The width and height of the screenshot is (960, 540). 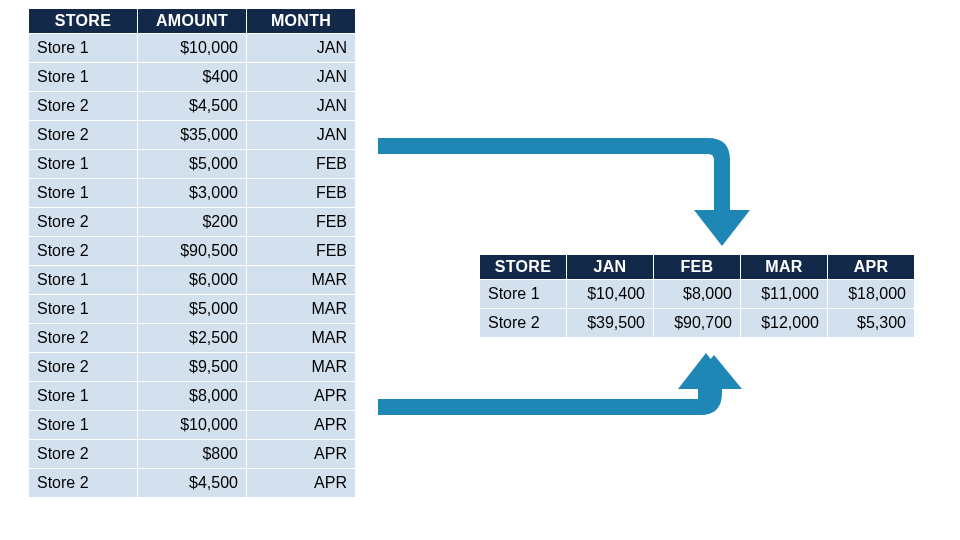 I want to click on cell-apr: $5,300, so click(x=872, y=324).